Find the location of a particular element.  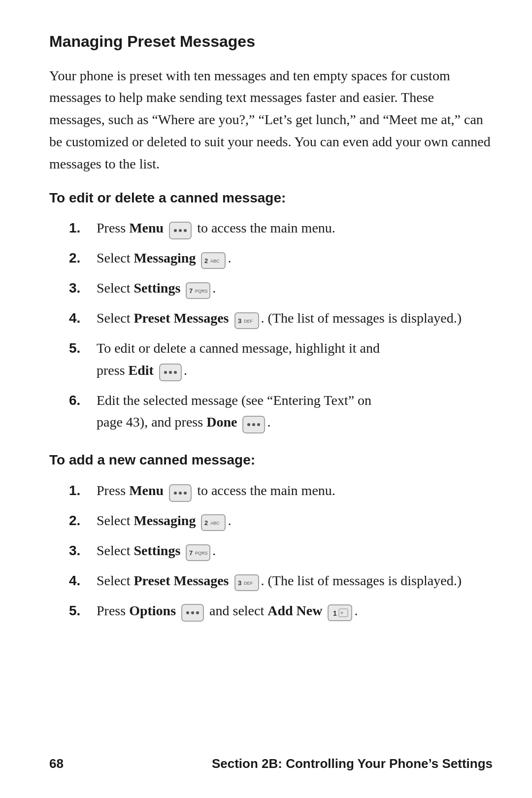

step-3-edit: 3. Select Settings 7 PQRS . is located at coordinates (281, 289).